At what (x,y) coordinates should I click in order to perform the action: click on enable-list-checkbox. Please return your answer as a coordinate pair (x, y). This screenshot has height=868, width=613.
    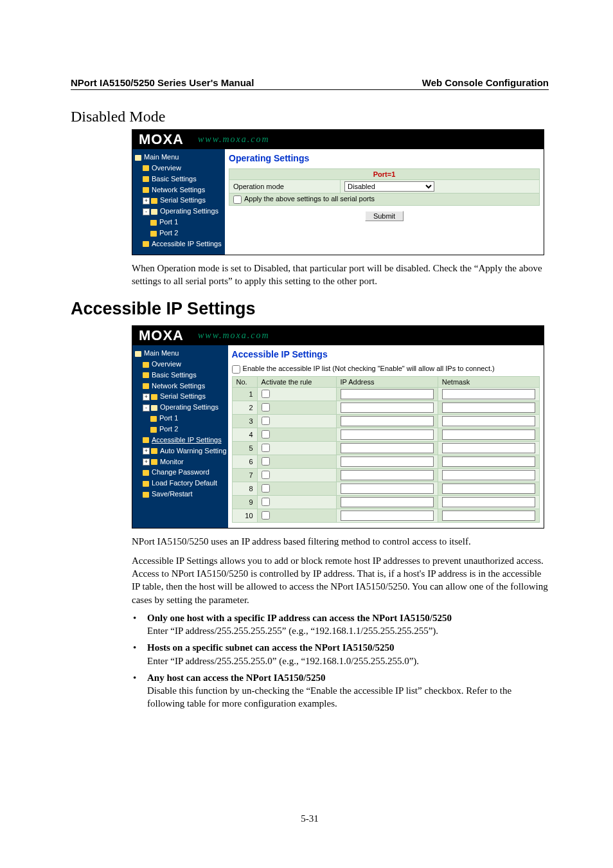
    Looking at the image, I should click on (236, 369).